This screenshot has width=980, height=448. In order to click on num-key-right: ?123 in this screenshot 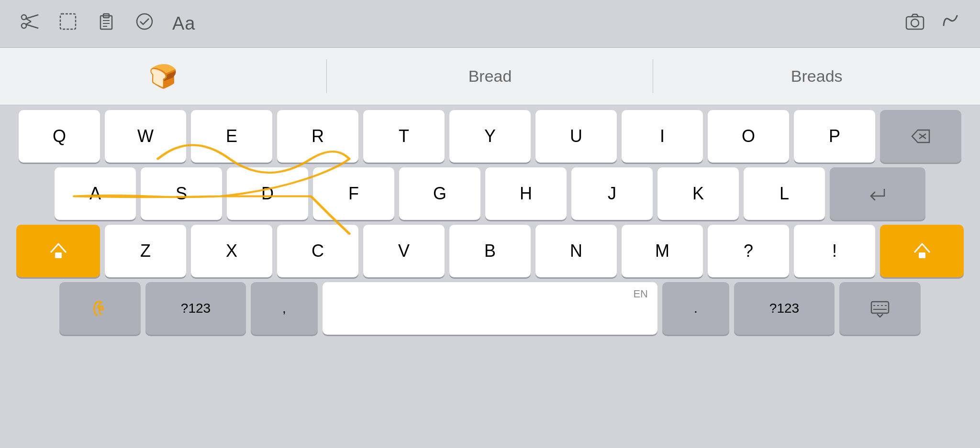, I will do `click(784, 308)`.